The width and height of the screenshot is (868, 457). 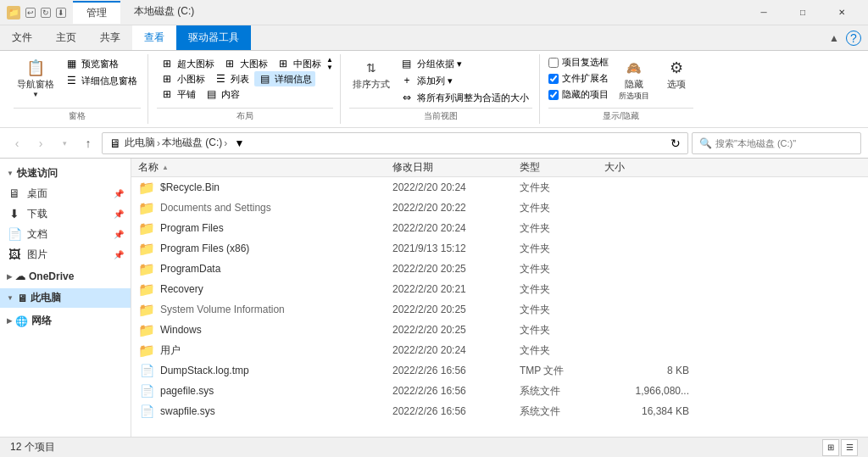 What do you see at coordinates (101, 64) in the screenshot?
I see `preview-pane-btn: ▦ 预览窗格` at bounding box center [101, 64].